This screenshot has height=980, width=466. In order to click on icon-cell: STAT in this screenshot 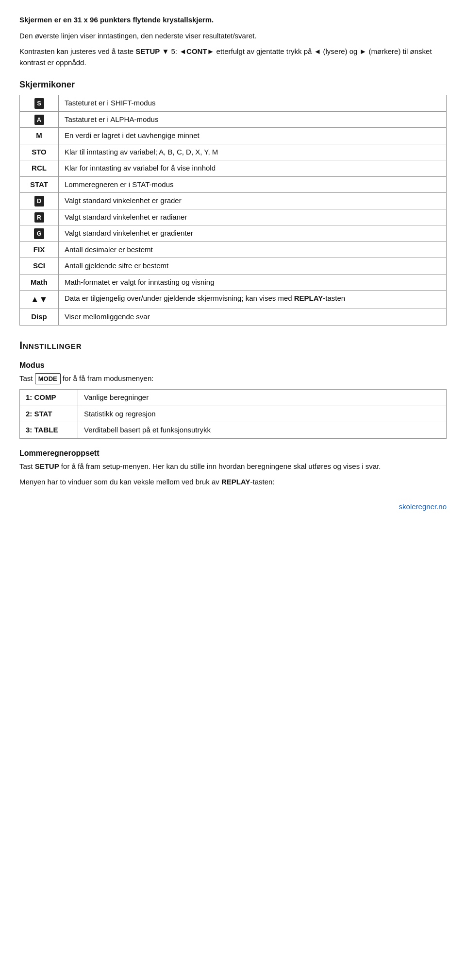, I will do `click(39, 185)`.